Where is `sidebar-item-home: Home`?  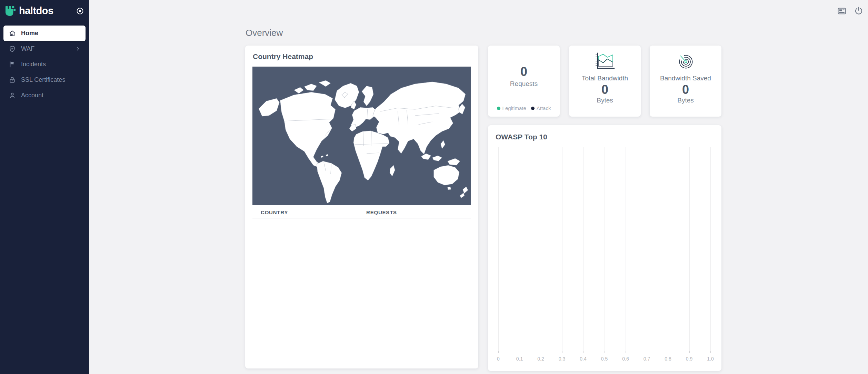 sidebar-item-home: Home is located at coordinates (44, 33).